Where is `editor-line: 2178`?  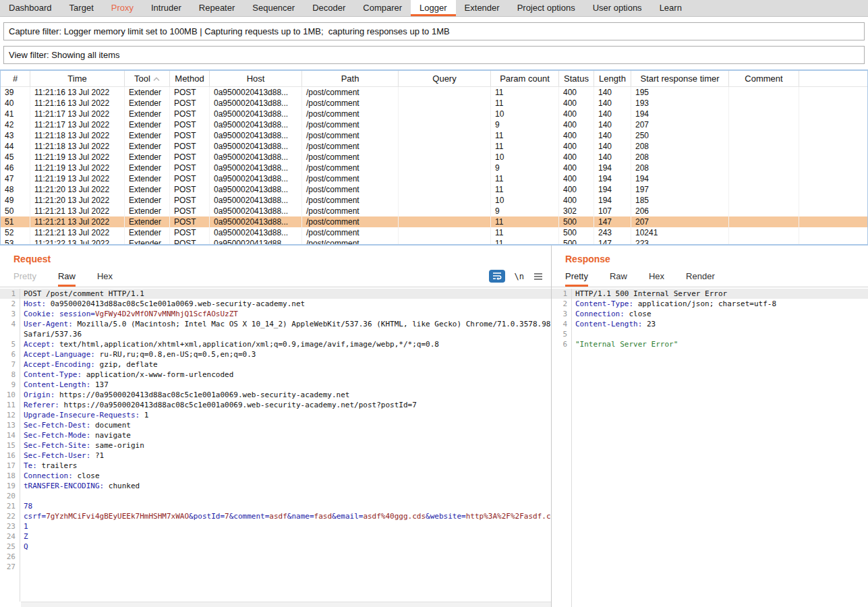
editor-line: 2178 is located at coordinates (275, 506).